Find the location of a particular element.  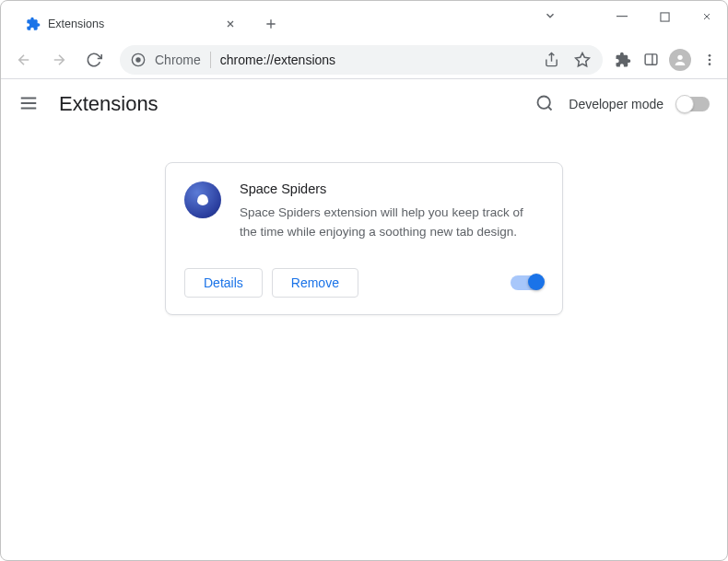

browser-toolbar: Chrome chrome://extensions is located at coordinates (364, 60).